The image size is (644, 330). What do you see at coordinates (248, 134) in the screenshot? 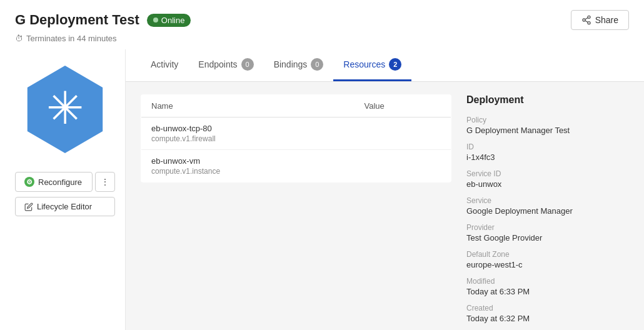
I see `resource-name-cell: eb-unwox-tcp-80 compute.v1.firewall` at bounding box center [248, 134].